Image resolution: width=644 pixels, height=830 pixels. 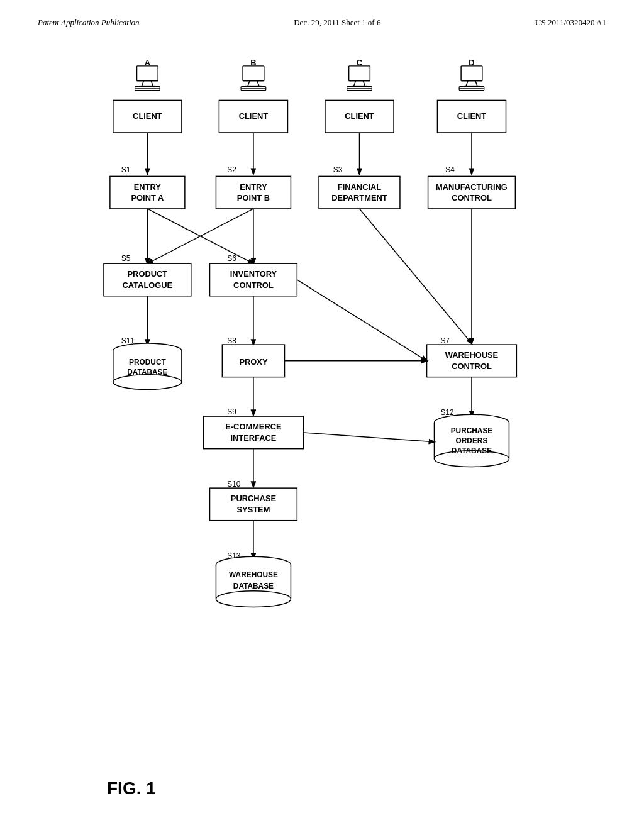 I want to click on manufacturing-label-line2: CONTROL, so click(x=472, y=197).